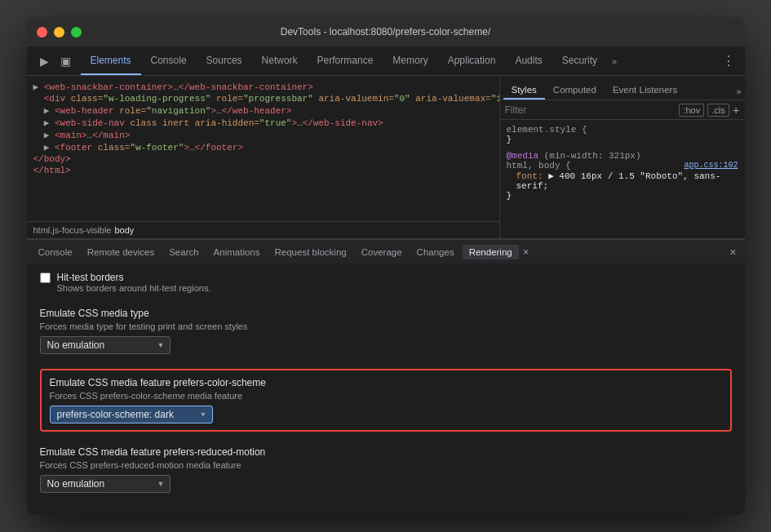  What do you see at coordinates (105, 484) in the screenshot?
I see `prefers-reduced-motion-select: No emulation prefers-reduced-motion: red…` at bounding box center [105, 484].